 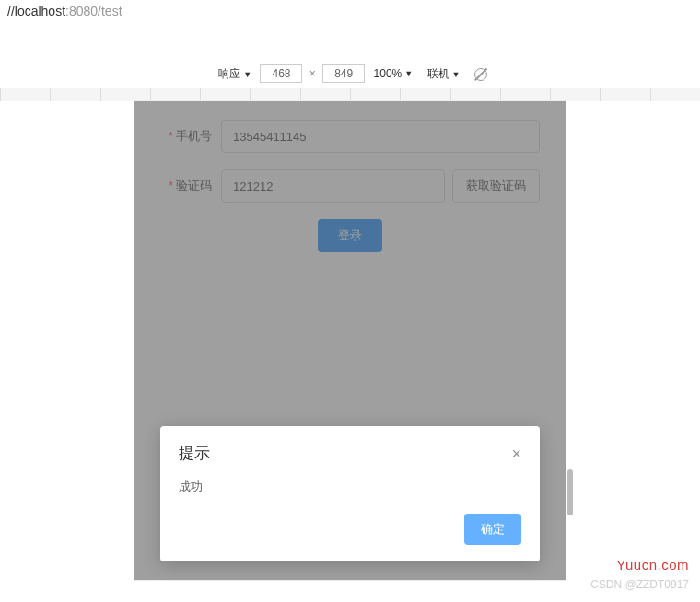 I want to click on network-value: 联机, so click(x=438, y=74).